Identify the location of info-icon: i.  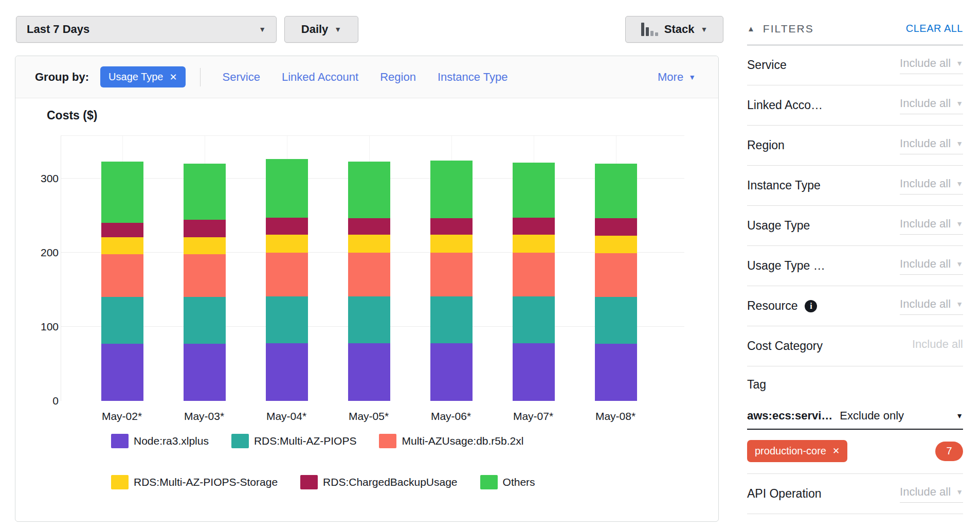
(811, 306).